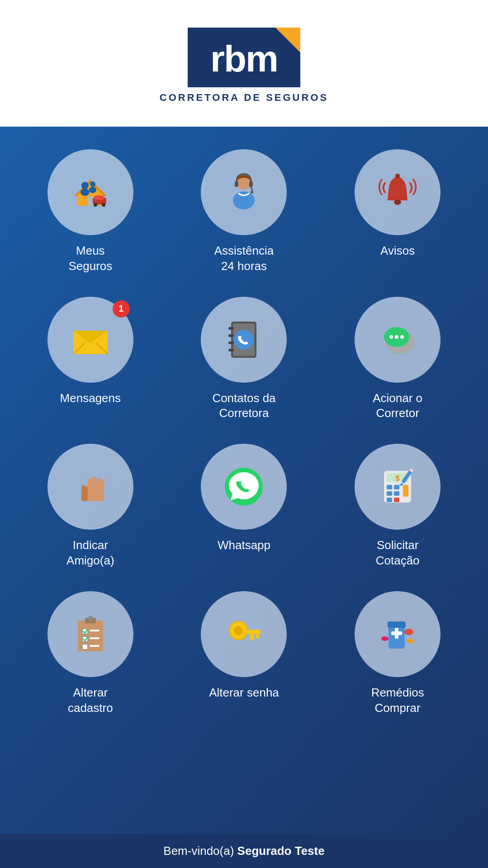 The width and height of the screenshot is (488, 868). I want to click on label-whatsapp: Whatsapp, so click(244, 545).